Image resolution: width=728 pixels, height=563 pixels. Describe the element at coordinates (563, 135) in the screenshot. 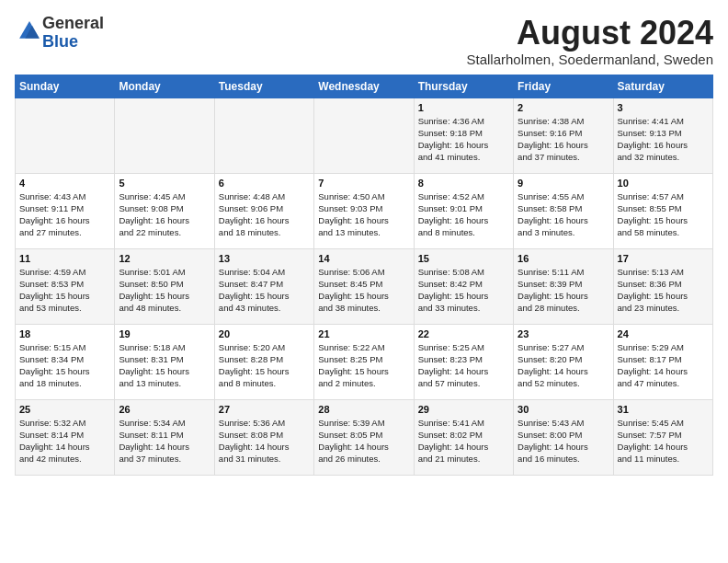

I see `day-cell: 2Sunrise: 4:38 AM Sunset: 9:16 PM Daylig…` at that location.